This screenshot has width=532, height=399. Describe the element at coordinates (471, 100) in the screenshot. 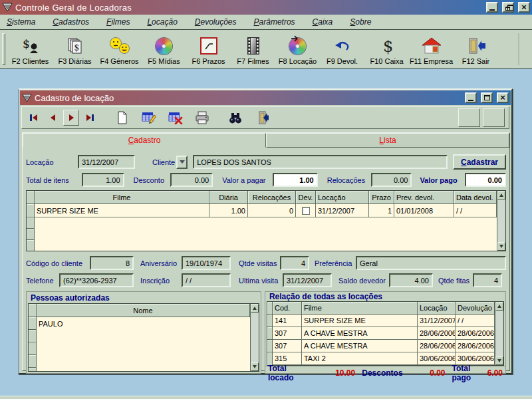

I see `minimize-icon` at that location.